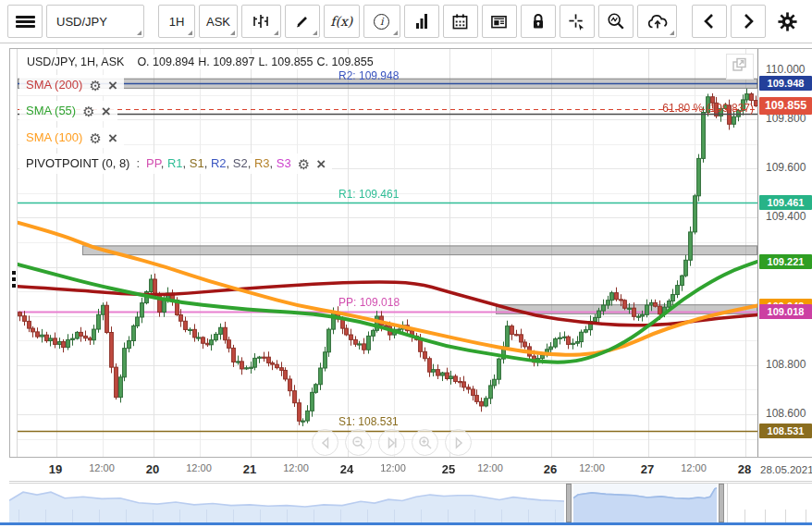  I want to click on volume-button, so click(422, 21).